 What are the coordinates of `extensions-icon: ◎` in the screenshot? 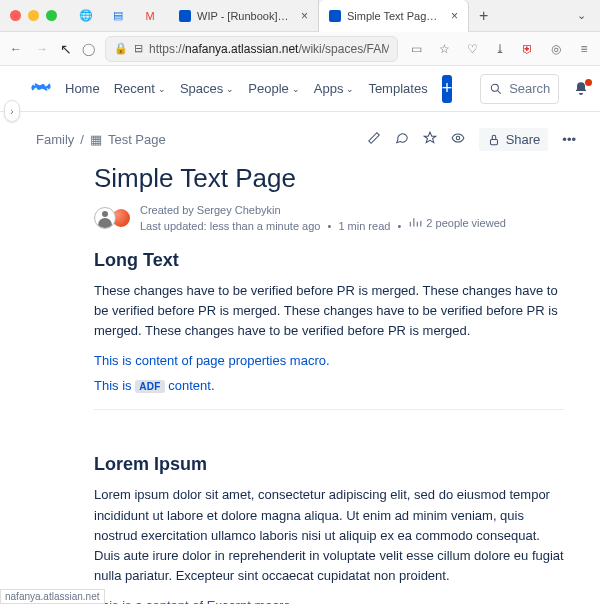 It's located at (556, 49).